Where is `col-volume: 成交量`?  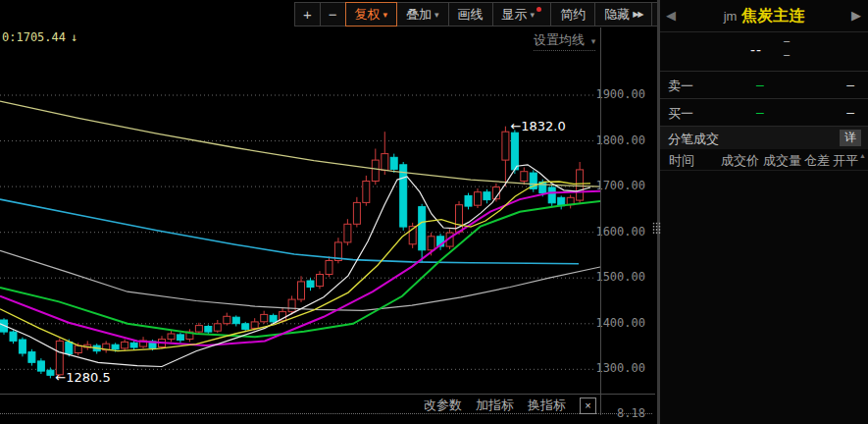 col-volume: 成交量 is located at coordinates (783, 161).